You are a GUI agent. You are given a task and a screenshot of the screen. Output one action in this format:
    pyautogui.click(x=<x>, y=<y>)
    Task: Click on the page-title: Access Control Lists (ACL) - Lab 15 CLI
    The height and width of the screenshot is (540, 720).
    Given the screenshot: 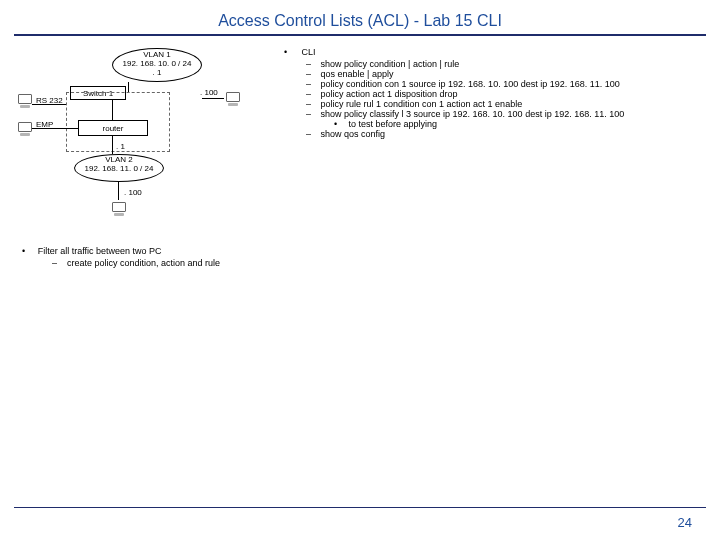 What is the action you would take?
    pyautogui.click(x=360, y=17)
    